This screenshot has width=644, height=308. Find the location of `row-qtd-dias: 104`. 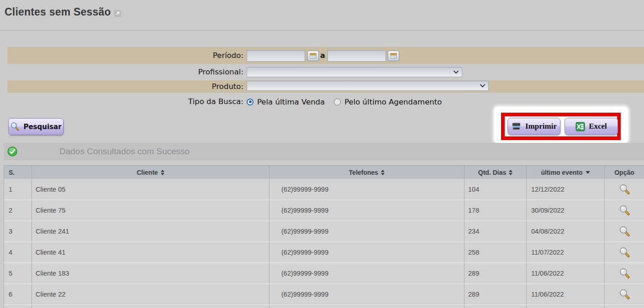

row-qtd-dias: 104 is located at coordinates (496, 190).